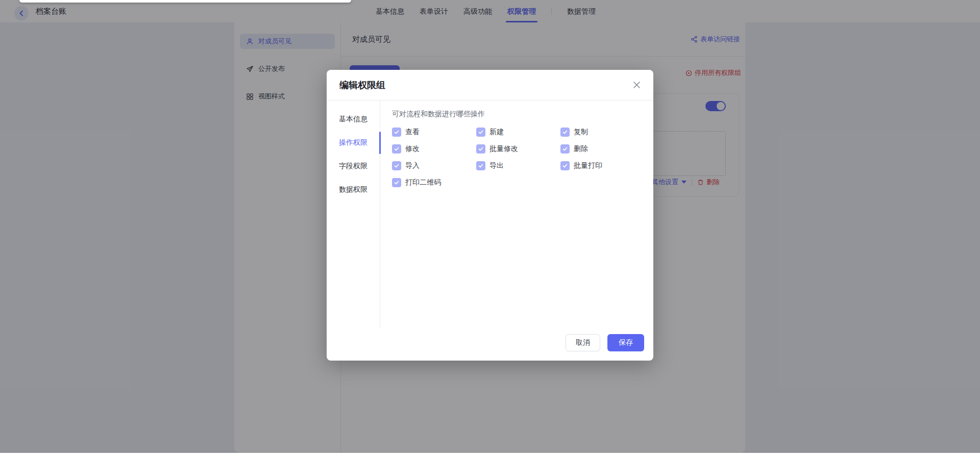  I want to click on permission-section-heading: 可对流程和数据进行哪些操作, so click(518, 114).